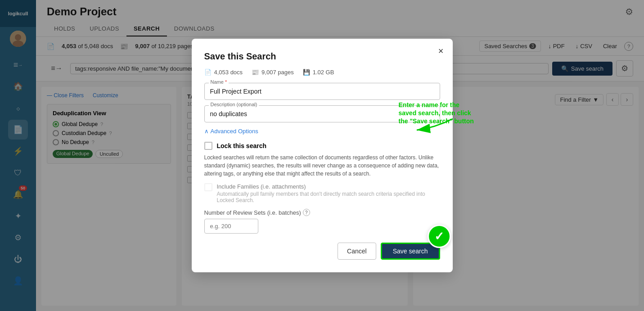 This screenshot has height=311, width=644. Describe the element at coordinates (231, 226) in the screenshot. I see `review-sets-input` at that location.